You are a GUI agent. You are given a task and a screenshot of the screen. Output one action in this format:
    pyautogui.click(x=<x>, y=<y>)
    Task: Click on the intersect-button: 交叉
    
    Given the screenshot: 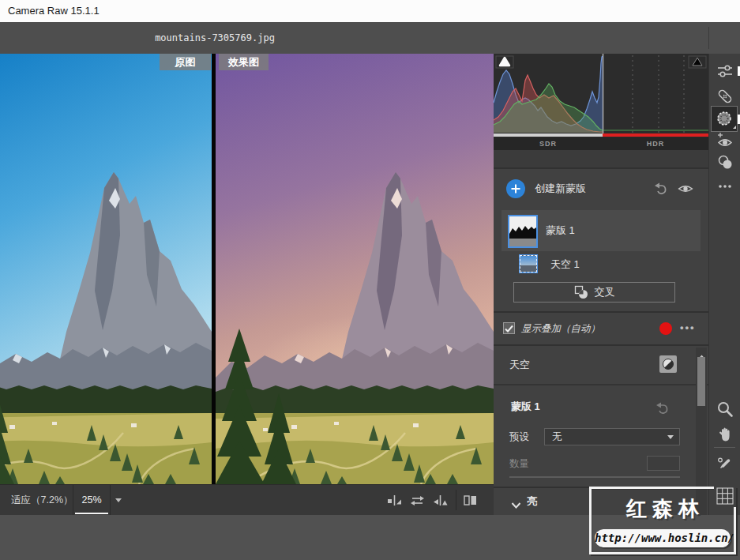 What is the action you would take?
    pyautogui.click(x=594, y=292)
    